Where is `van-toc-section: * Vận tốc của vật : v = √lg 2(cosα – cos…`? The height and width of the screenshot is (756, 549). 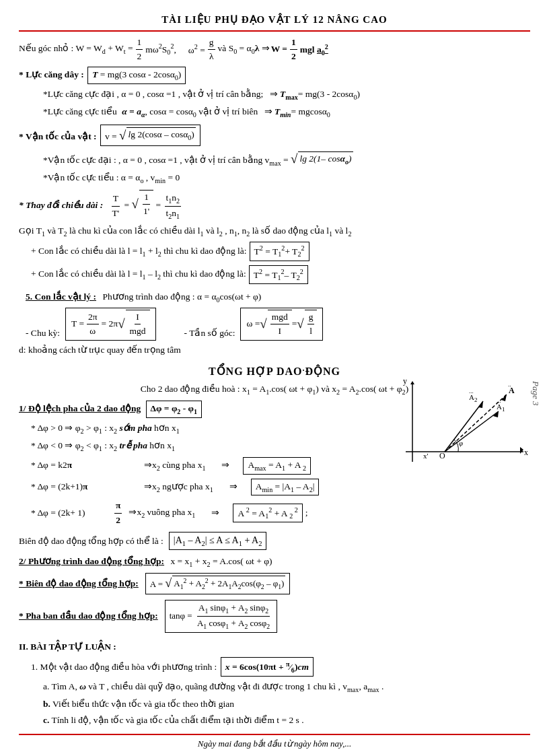 van-toc-section: * Vận tốc của vật : v = √lg 2(cosα – cos… is located at coordinates (274, 135).